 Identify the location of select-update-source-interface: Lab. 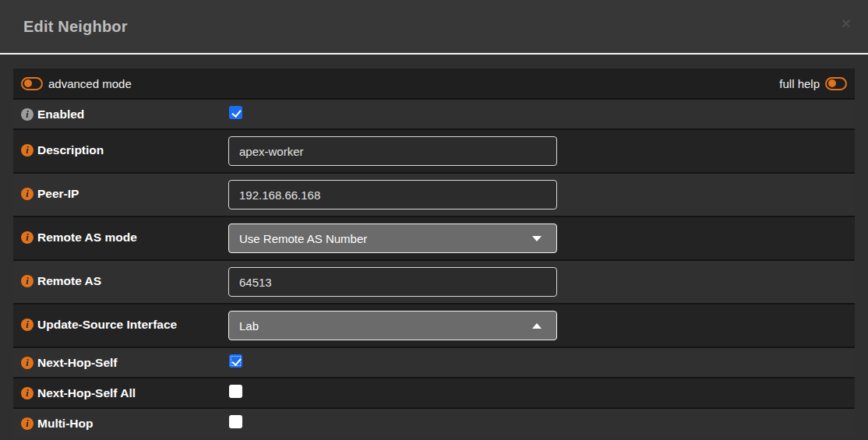
(393, 326).